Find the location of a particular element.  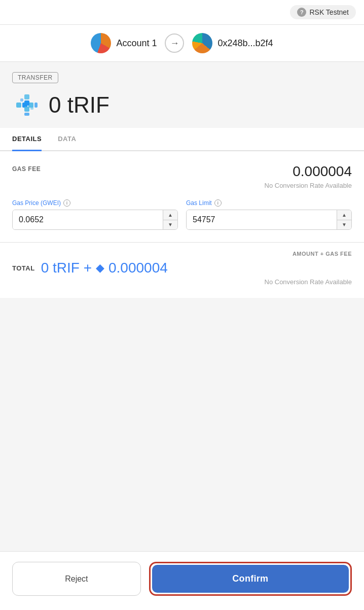

gas-limit-input is located at coordinates (262, 220).